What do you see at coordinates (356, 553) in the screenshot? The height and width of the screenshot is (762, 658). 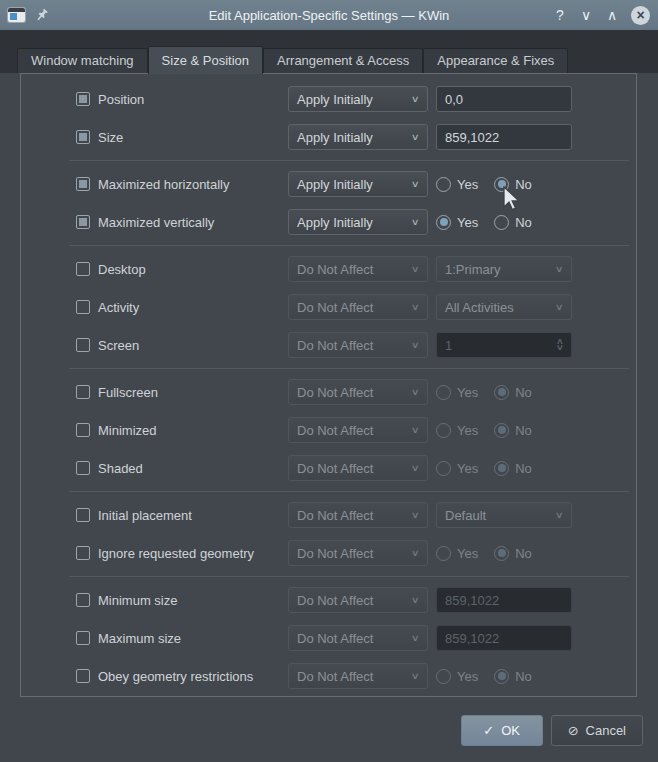 I see `setting-row: Ignore requested geometryDo Not Affect∨Y…` at bounding box center [356, 553].